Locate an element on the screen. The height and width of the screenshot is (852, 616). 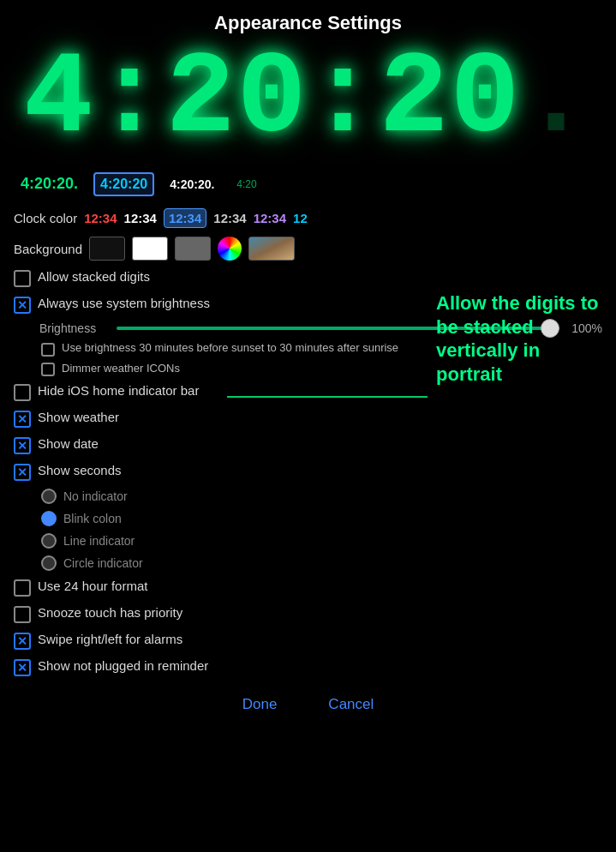
no-indicator-label: No indicator is located at coordinates (96, 496).